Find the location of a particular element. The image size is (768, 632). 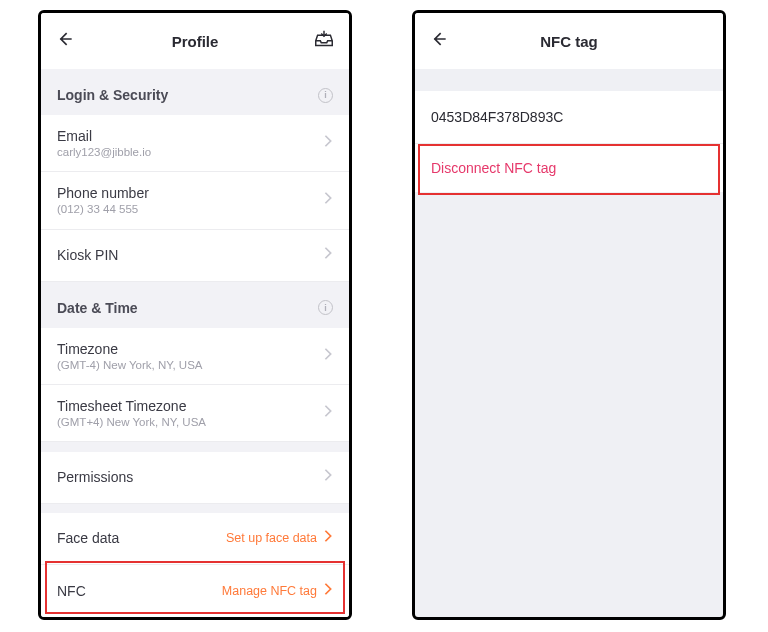

row-value: (GMT+4) New York, NY, USA is located at coordinates (132, 422).